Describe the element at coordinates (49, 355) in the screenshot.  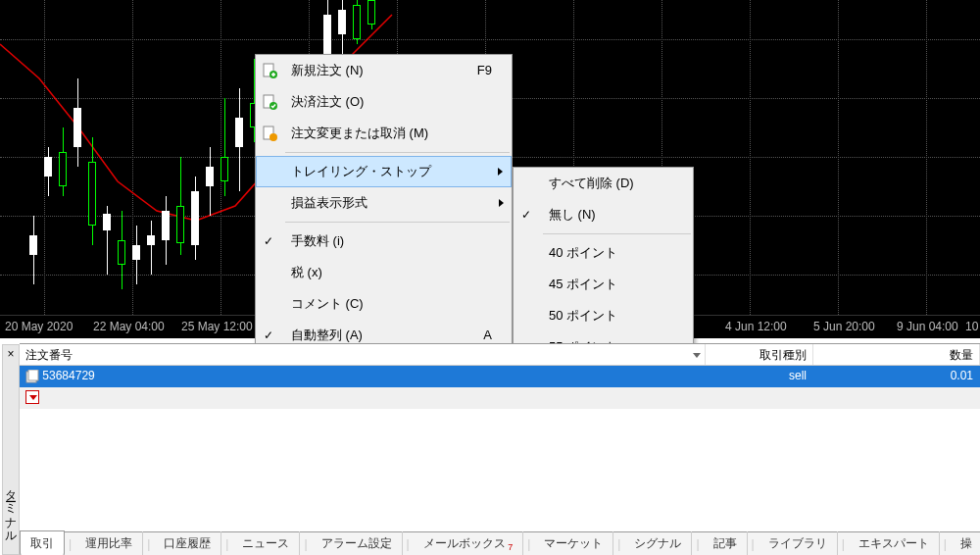
I see `col-label: 注文番号` at that location.